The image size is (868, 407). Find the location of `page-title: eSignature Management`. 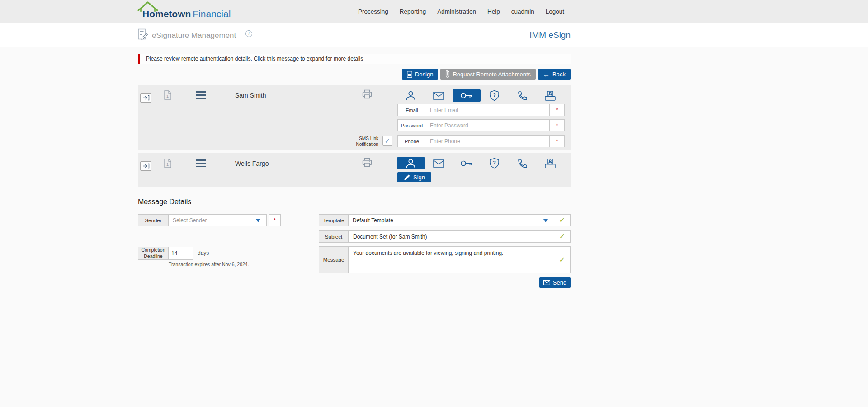

page-title: eSignature Management is located at coordinates (194, 36).